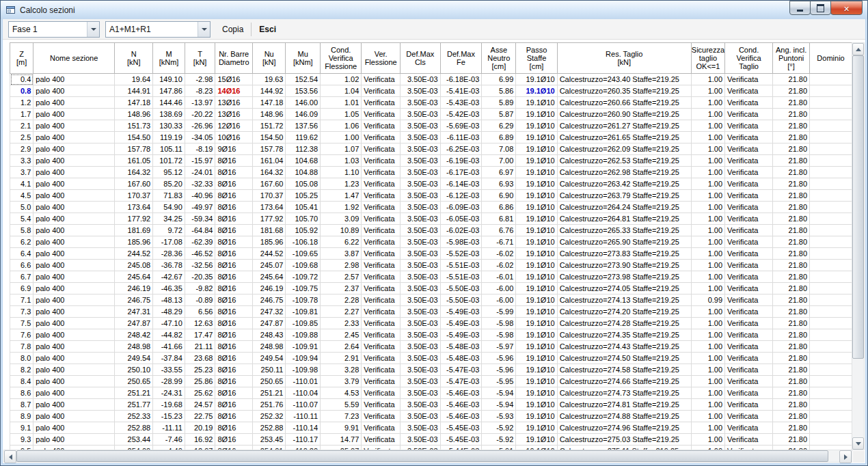  I want to click on table-cell: 161.04, so click(269, 161).